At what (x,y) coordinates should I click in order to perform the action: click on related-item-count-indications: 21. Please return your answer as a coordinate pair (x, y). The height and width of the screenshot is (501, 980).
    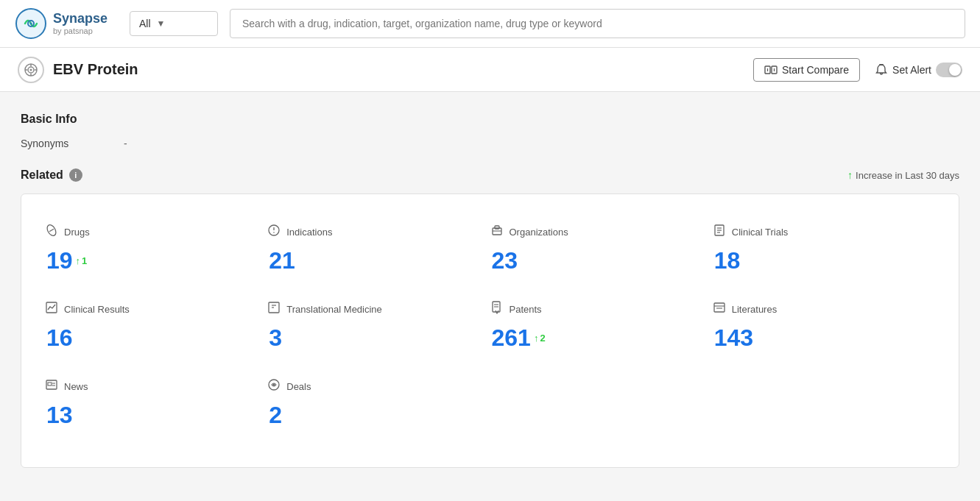
    Looking at the image, I should click on (378, 260).